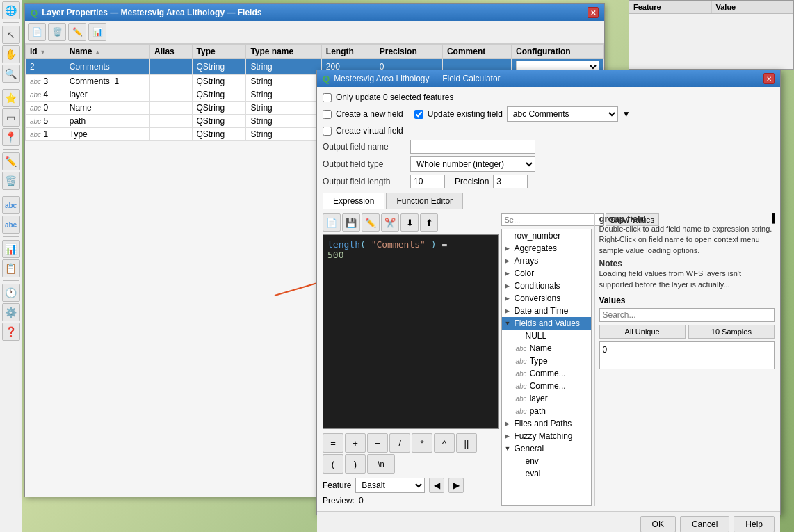 This screenshot has width=794, height=532. Describe the element at coordinates (626, 114) in the screenshot. I see `update-field-dropdown-arrow: ▼` at that location.